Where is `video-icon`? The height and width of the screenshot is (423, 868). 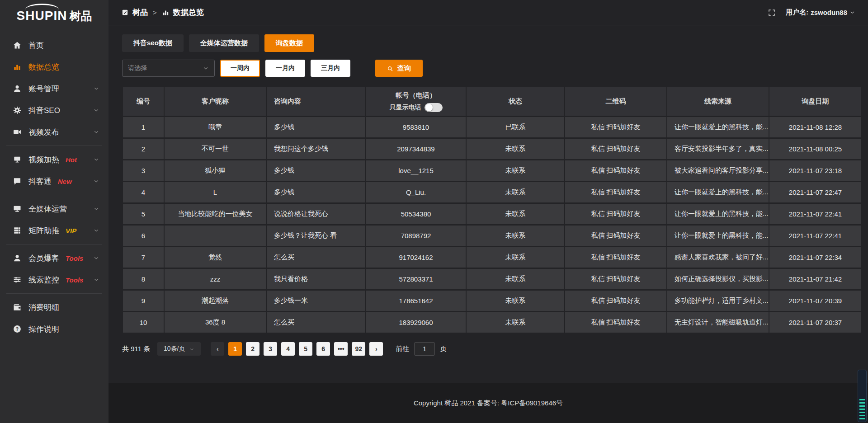
video-icon is located at coordinates (17, 132).